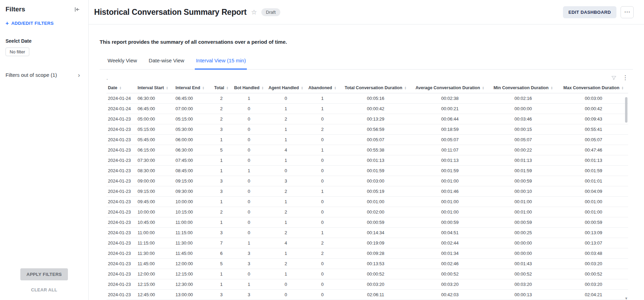 The height and width of the screenshot is (300, 644). What do you see at coordinates (523, 88) in the screenshot?
I see `column-header: Min Conversation Duration▲▼` at bounding box center [523, 88].